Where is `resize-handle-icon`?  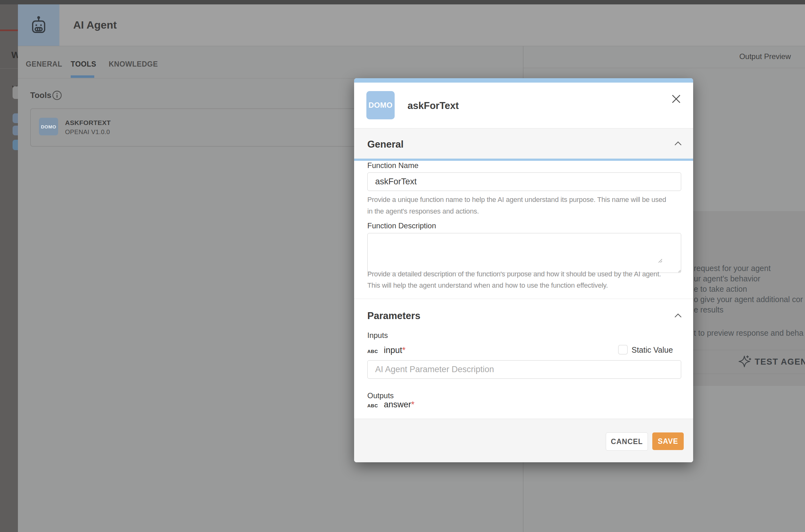 resize-handle-icon is located at coordinates (660, 261).